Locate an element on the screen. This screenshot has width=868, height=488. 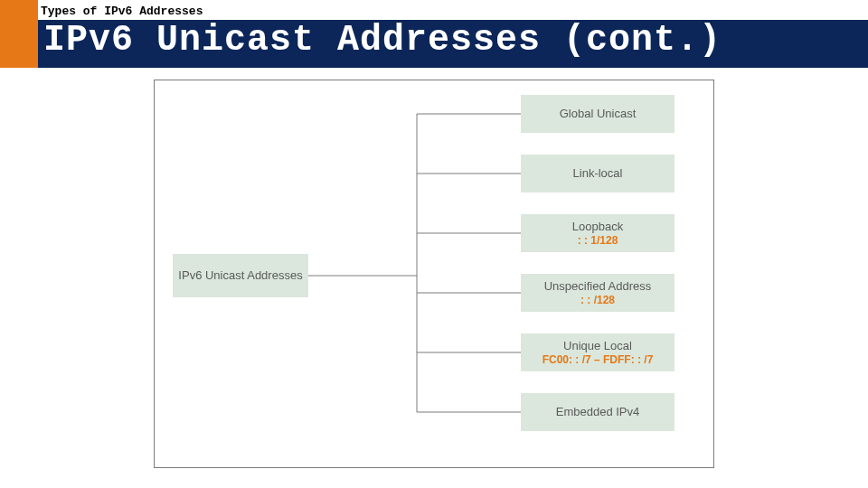
child-label: Unique Local is located at coordinates (598, 346).